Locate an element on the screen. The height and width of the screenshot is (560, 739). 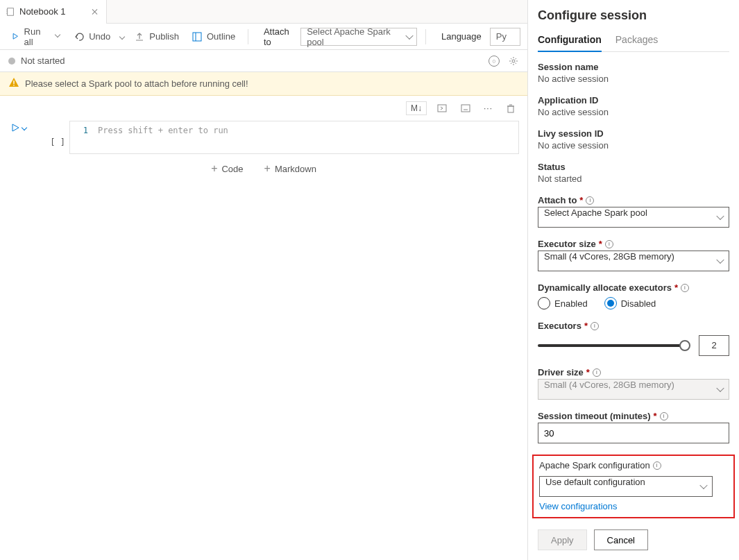
run-cell-dropdown is located at coordinates (24, 128).